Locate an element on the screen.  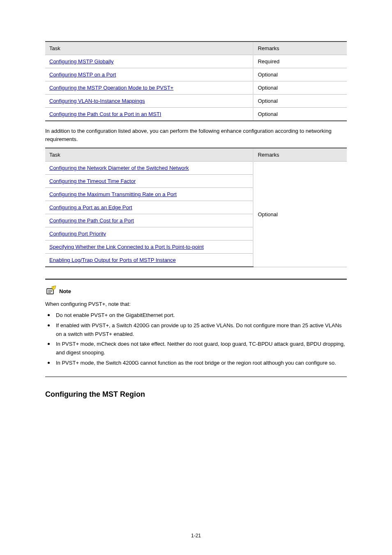
task-link: Configuring MSTP on a Port is located at coordinates (83, 75).